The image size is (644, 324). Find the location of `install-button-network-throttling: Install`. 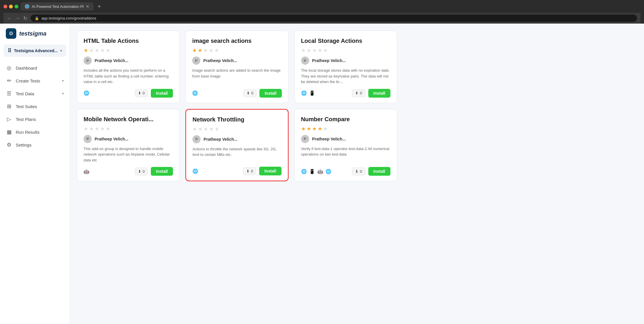

install-button-network-throttling: Install is located at coordinates (270, 171).